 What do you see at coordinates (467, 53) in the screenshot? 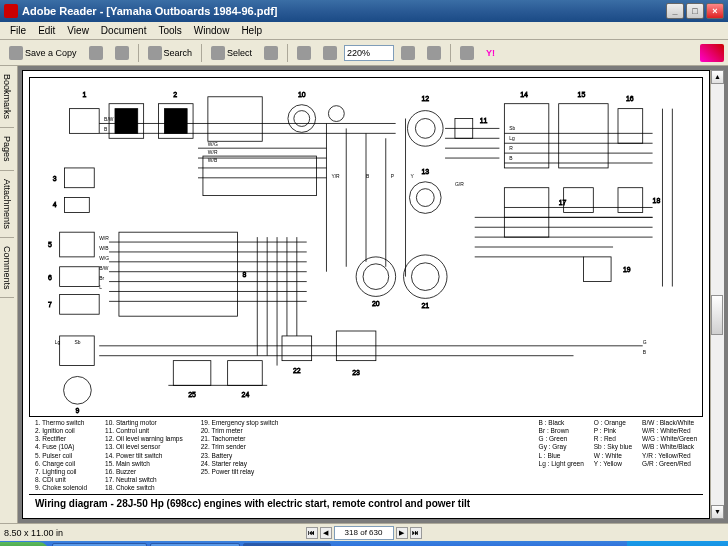
I see `help-icon` at bounding box center [467, 53].